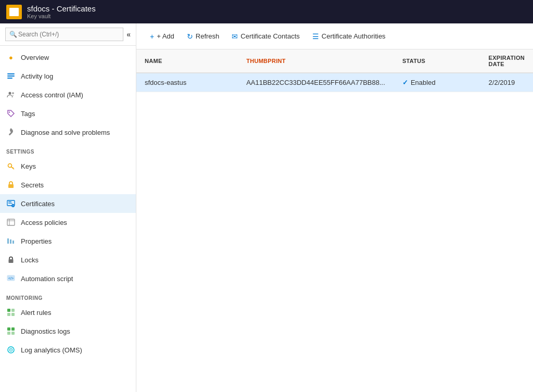  What do you see at coordinates (68, 34) in the screenshot?
I see `search-bar: 🔍 «` at bounding box center [68, 34].